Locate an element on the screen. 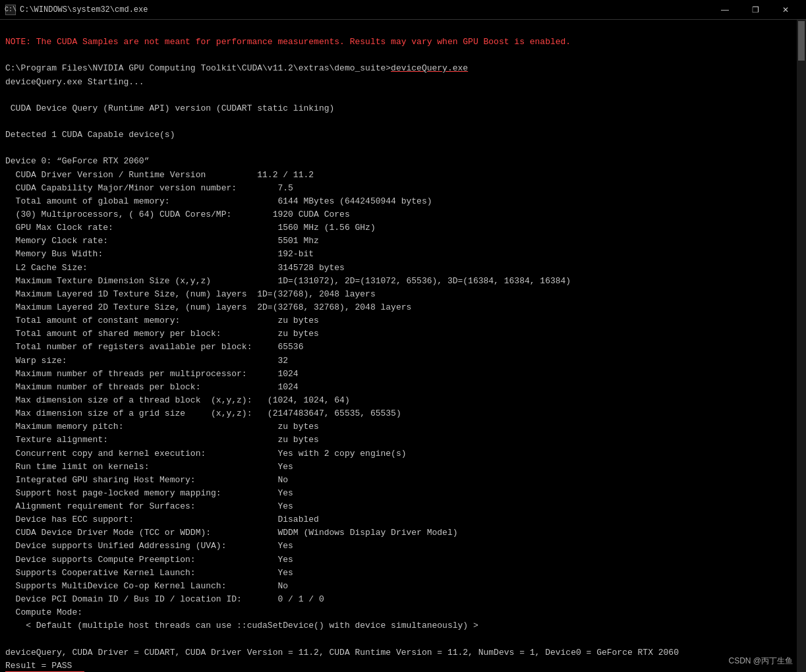 This screenshot has width=806, height=672. prop-6: Memory Bus Width: 192-bit is located at coordinates (159, 254).